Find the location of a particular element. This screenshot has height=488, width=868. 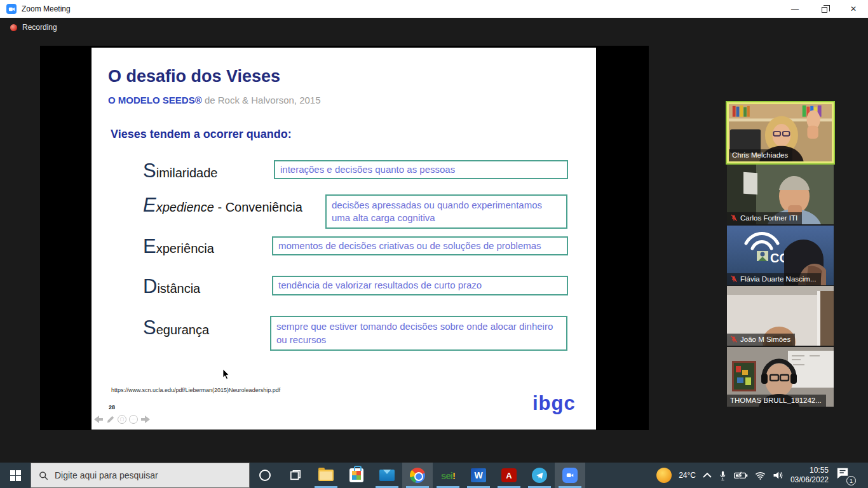

action-center-button: 1 is located at coordinates (845, 475).